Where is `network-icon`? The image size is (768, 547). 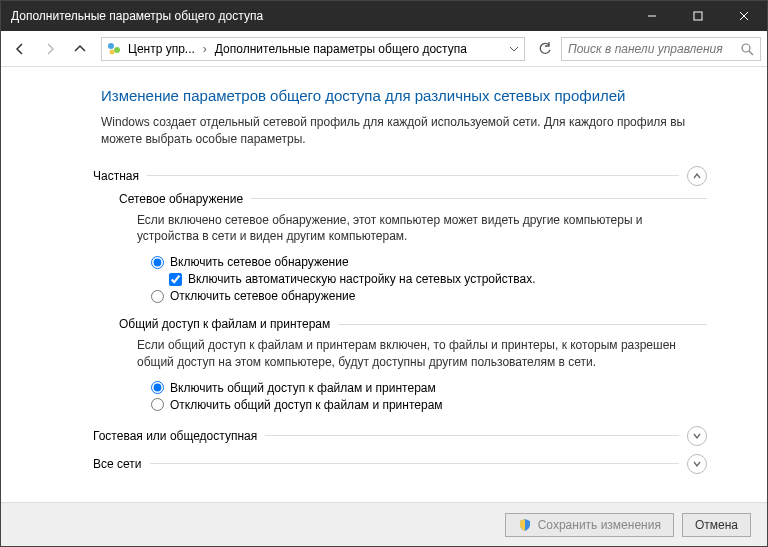
network-icon is located at coordinates (114, 49).